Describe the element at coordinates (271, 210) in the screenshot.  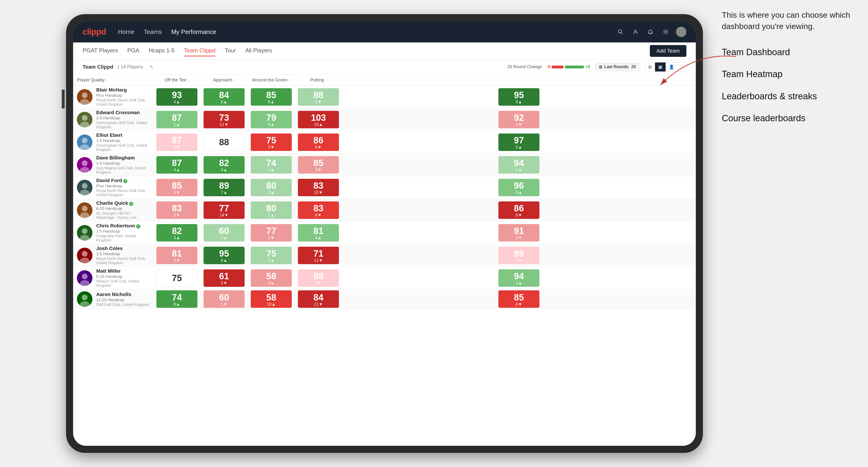
I see `score-cell-5-2: 80 1▲` at that location.